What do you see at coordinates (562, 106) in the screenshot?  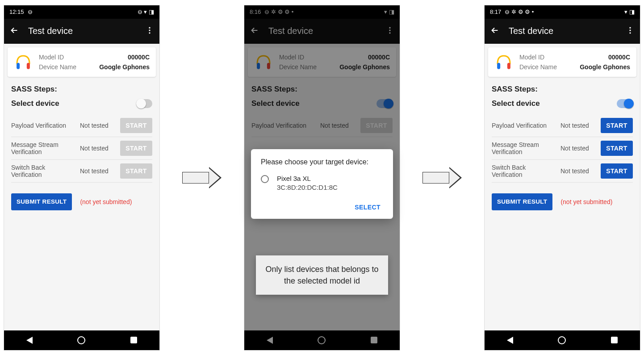 I see `select-device-row: Select device` at bounding box center [562, 106].